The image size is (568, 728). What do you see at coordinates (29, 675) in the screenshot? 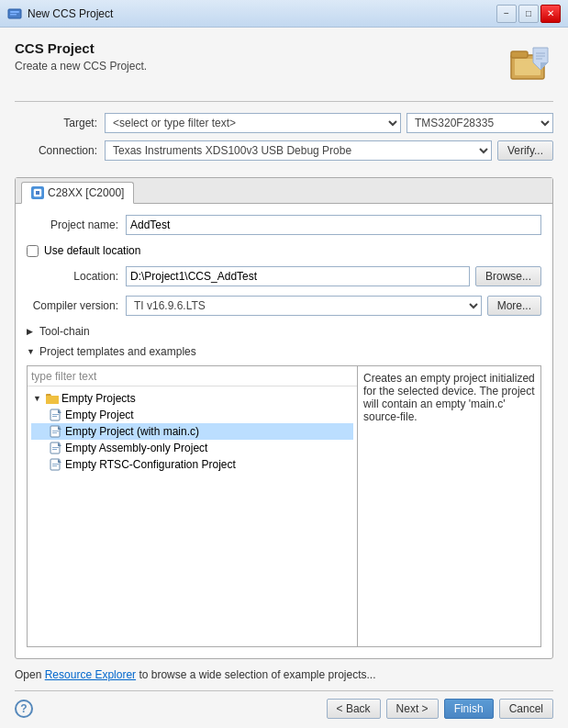
I see `bottom-link-text1: Open` at bounding box center [29, 675].